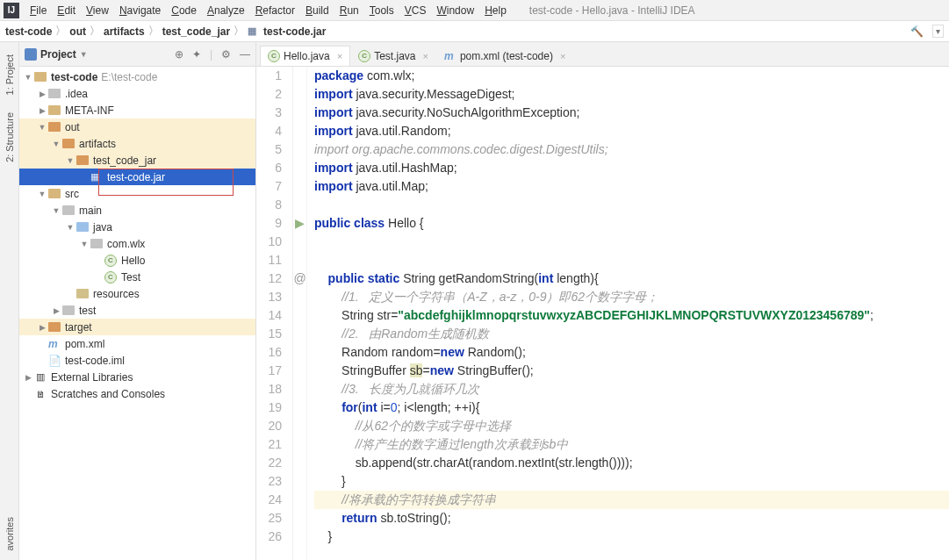  What do you see at coordinates (137, 260) in the screenshot?
I see `tree-node-hello: CHello` at bounding box center [137, 260].